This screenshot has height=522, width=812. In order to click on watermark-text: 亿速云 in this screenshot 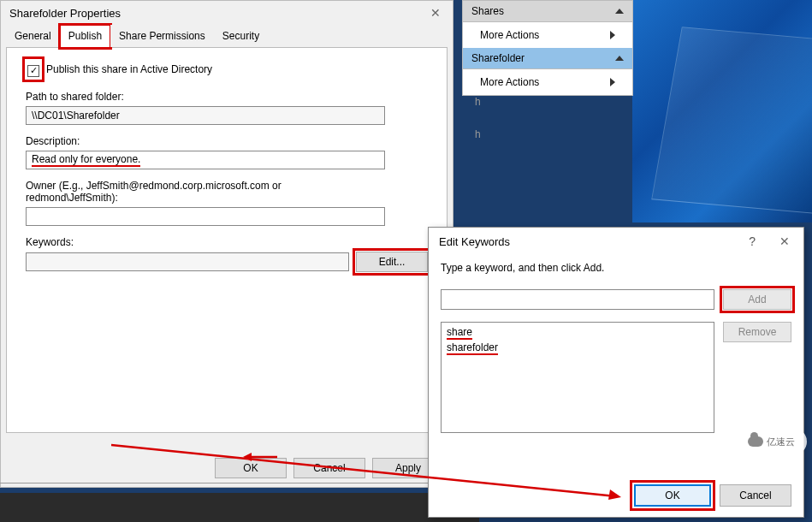, I will do `click(780, 442)`.